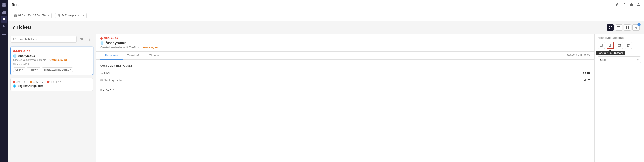  What do you see at coordinates (639, 25) in the screenshot?
I see `filter-badge: 1` at bounding box center [639, 25].